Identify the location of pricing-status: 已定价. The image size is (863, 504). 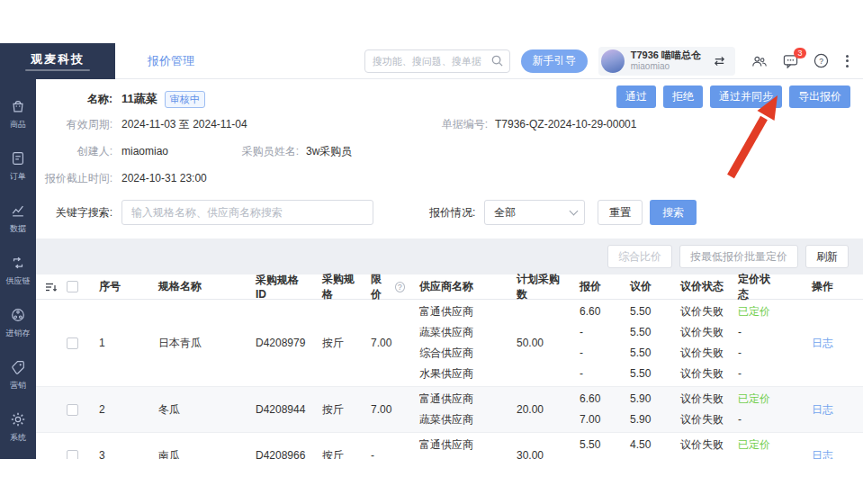
(754, 311).